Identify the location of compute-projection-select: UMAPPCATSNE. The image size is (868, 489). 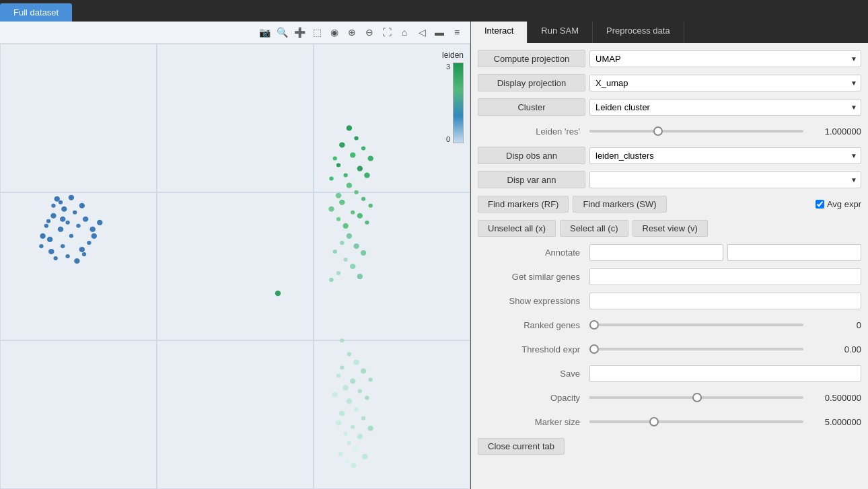
(725, 59).